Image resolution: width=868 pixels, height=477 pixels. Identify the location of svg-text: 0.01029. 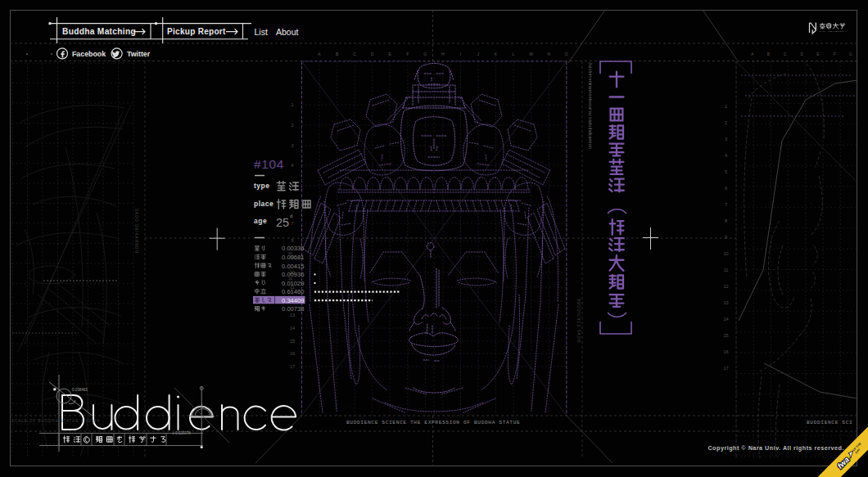
(293, 283).